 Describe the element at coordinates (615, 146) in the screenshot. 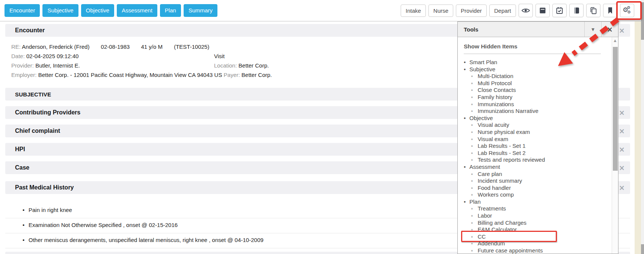

I see `tools-panel-scrollbar: ▲` at that location.